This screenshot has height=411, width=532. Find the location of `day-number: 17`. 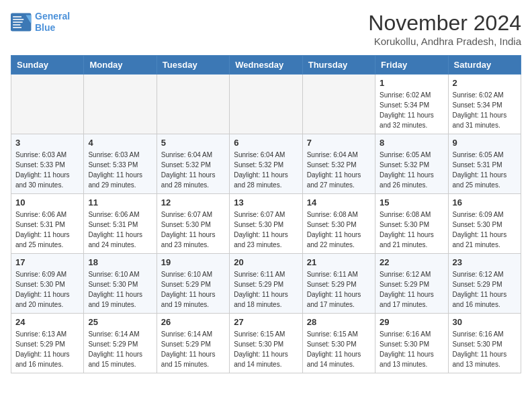

day-number: 17 is located at coordinates (47, 262).